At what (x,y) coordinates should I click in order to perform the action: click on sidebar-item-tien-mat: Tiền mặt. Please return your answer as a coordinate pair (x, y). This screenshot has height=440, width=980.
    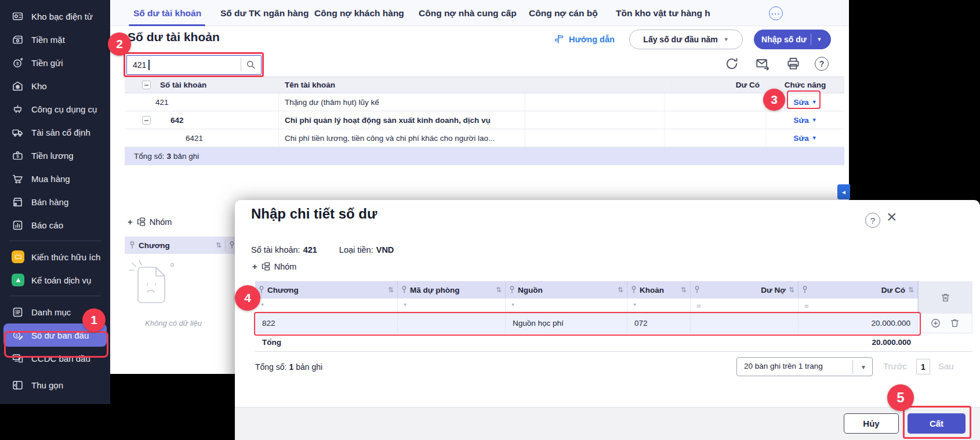
    Looking at the image, I should click on (55, 39).